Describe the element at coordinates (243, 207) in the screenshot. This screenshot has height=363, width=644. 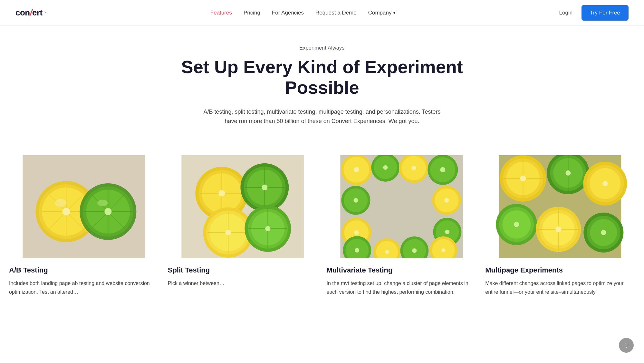
I see `card-image-split` at that location.